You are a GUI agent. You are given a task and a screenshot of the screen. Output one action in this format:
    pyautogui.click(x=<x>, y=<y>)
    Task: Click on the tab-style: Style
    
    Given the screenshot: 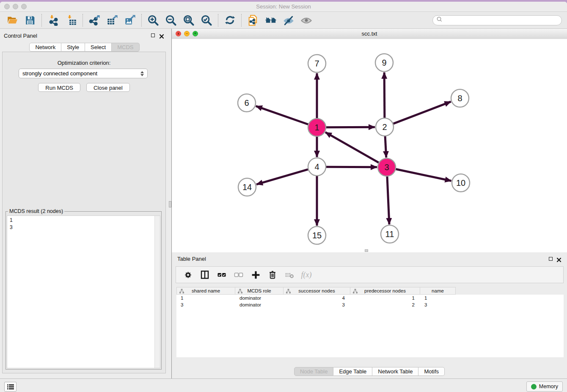 What is the action you would take?
    pyautogui.click(x=73, y=47)
    